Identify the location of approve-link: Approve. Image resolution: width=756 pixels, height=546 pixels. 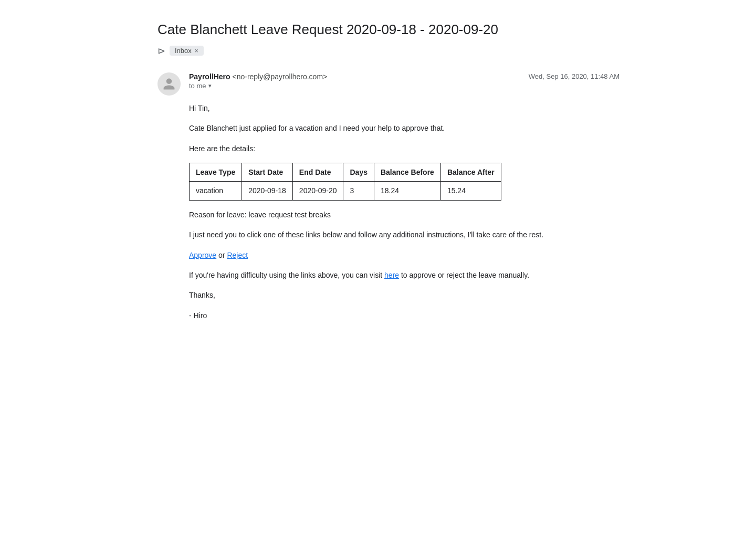
(203, 255).